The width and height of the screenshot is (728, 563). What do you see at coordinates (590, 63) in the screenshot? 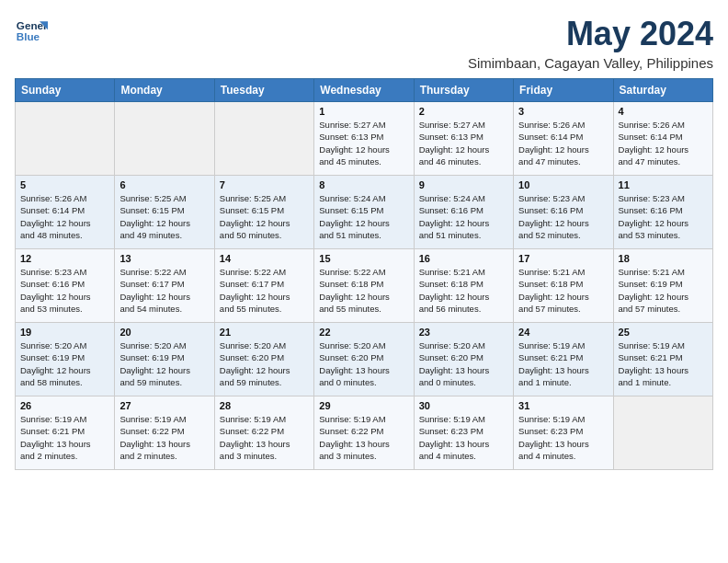
I see `location-subtitle: Simimbaan, Cagayan Valley, Philippines` at bounding box center [590, 63].